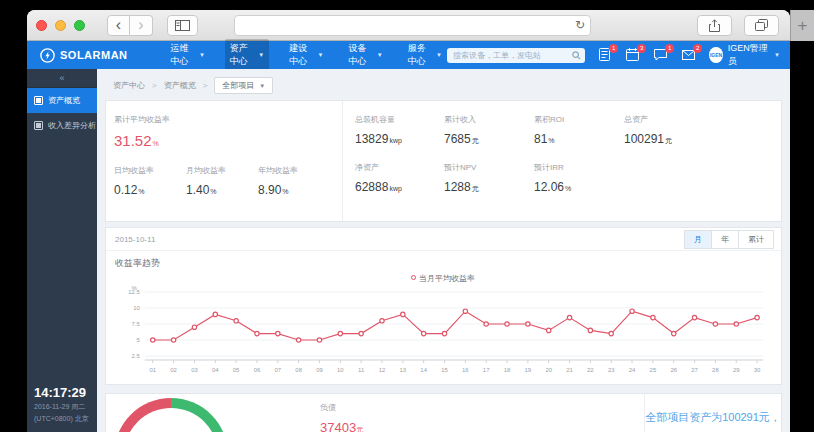 The image size is (814, 432). What do you see at coordinates (698, 240) in the screenshot?
I see `tab-month: 月` at bounding box center [698, 240].